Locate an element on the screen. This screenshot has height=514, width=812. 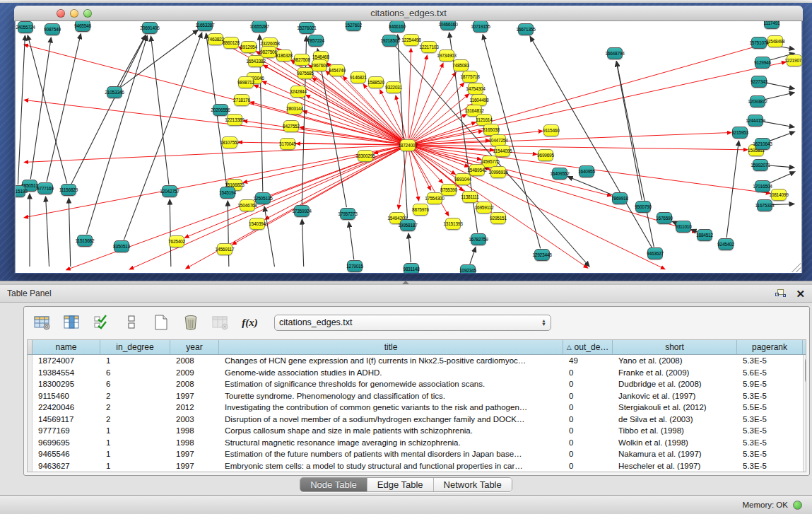
graph-node: 20691406 is located at coordinates (150, 28).